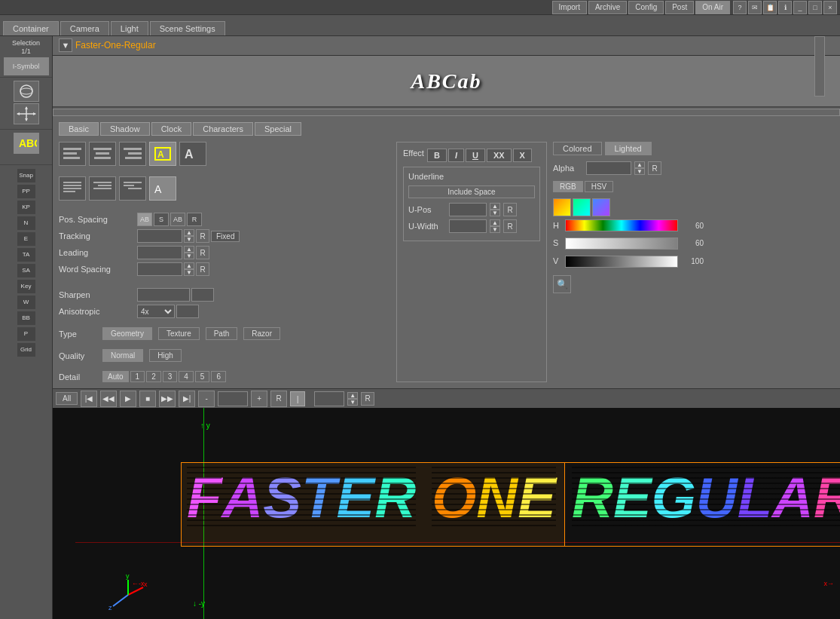 The width and height of the screenshot is (840, 619). What do you see at coordinates (523, 155) in the screenshot?
I see `x-btn: X` at bounding box center [523, 155].